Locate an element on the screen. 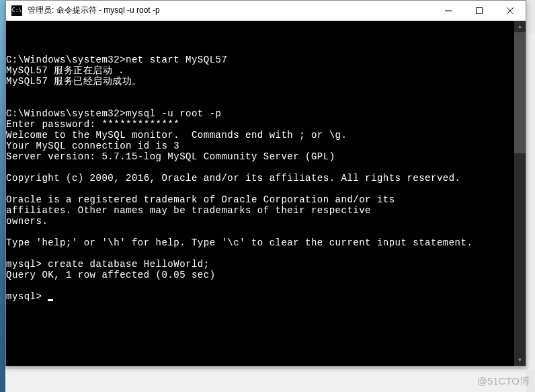 The width and height of the screenshot is (535, 392). terminal-line: Server version: 5.7.15-log MySQL Communi… is located at coordinates (266, 157).